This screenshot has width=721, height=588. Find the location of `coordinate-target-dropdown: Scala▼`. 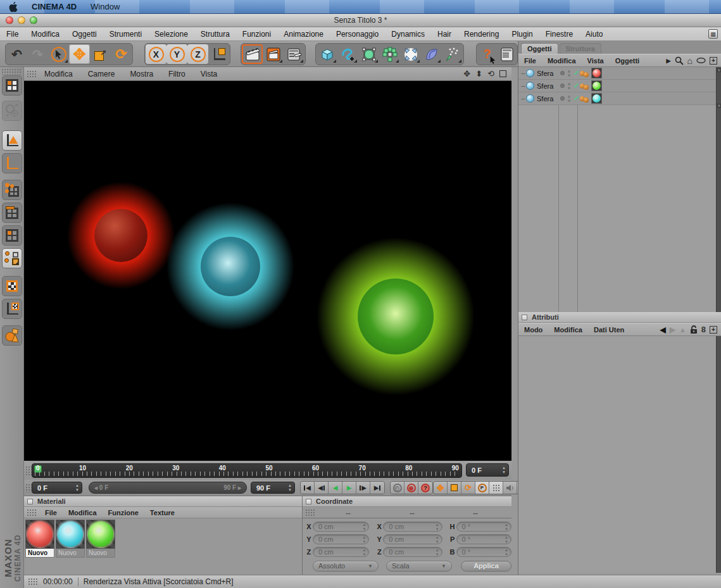

coordinate-target-dropdown: Scala▼ is located at coordinates (419, 566).